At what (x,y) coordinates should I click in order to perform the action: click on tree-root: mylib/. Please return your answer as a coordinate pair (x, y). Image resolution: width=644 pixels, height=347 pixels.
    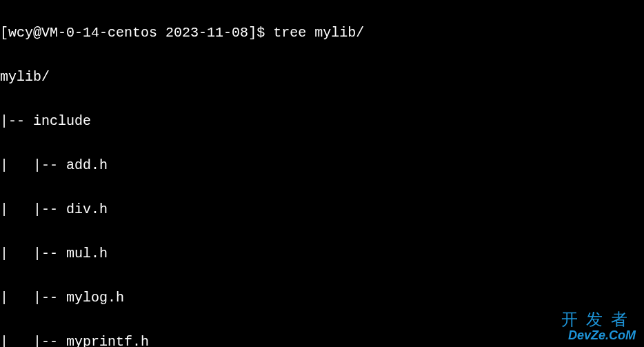
    Looking at the image, I should click on (322, 77).